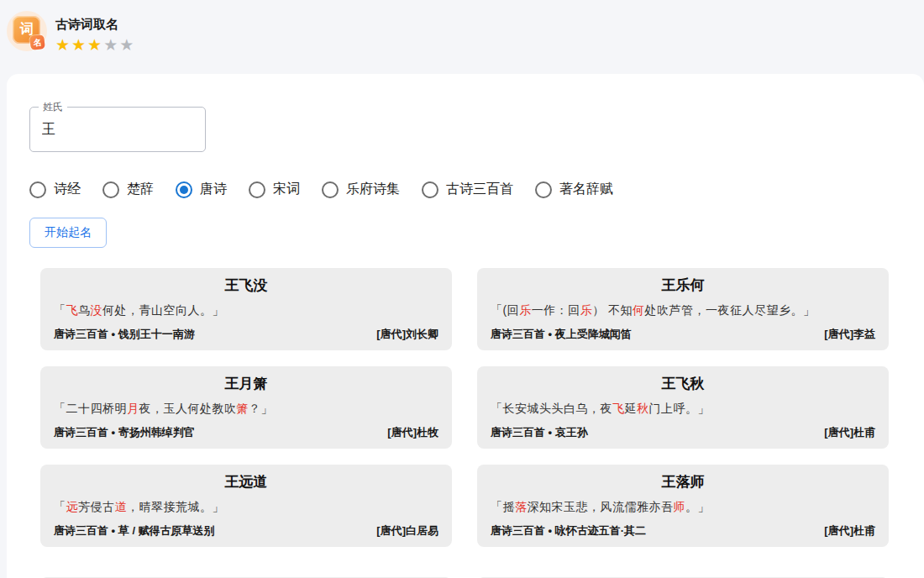  Describe the element at coordinates (551, 408) in the screenshot. I see `quote-text: 「长安城头头白乌，夜` at that location.